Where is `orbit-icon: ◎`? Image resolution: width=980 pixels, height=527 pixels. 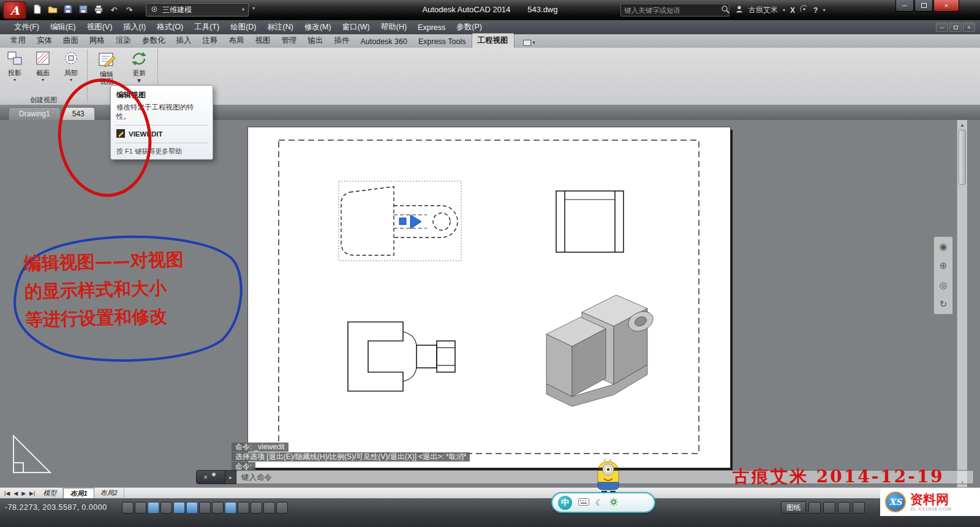
orbit-icon: ◎ is located at coordinates (943, 285).